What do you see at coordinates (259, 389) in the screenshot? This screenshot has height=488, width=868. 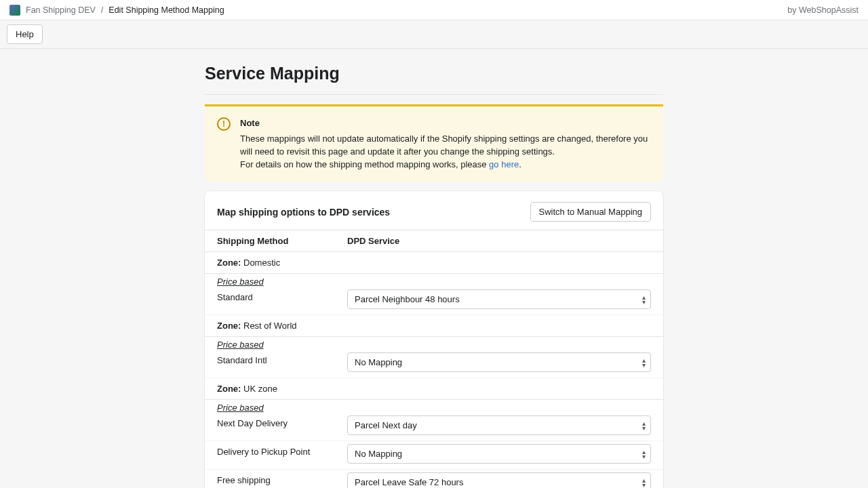 I see `zone-name: UK zone` at bounding box center [259, 389].